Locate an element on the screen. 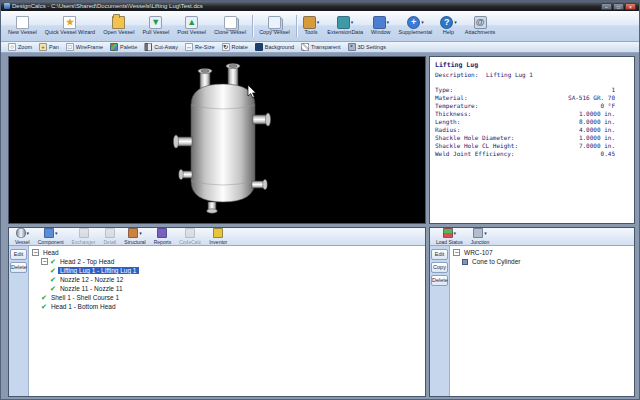 This screenshot has height=400, width=640. toolbar-separator is located at coordinates (296, 26).